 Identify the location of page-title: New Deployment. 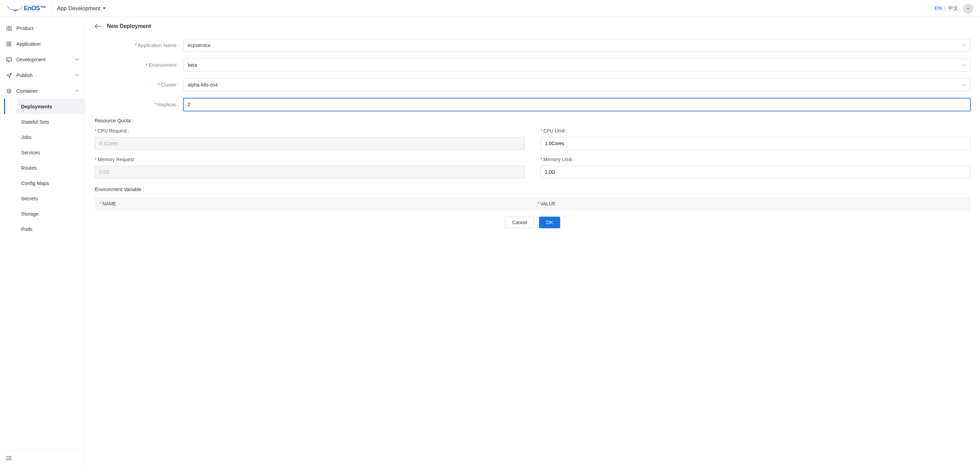
(129, 26).